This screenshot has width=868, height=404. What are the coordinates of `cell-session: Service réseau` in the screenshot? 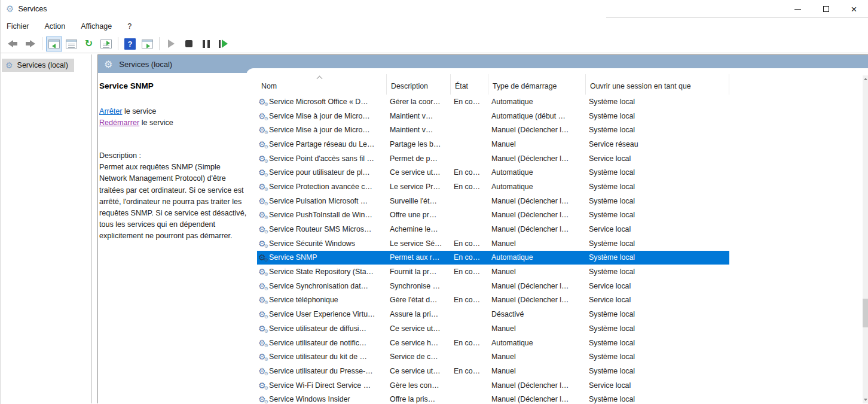 It's located at (658, 144).